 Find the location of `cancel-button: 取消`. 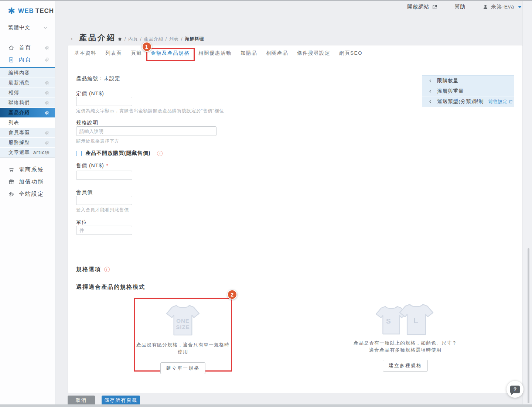

cancel-button: 取消 is located at coordinates (81, 400).